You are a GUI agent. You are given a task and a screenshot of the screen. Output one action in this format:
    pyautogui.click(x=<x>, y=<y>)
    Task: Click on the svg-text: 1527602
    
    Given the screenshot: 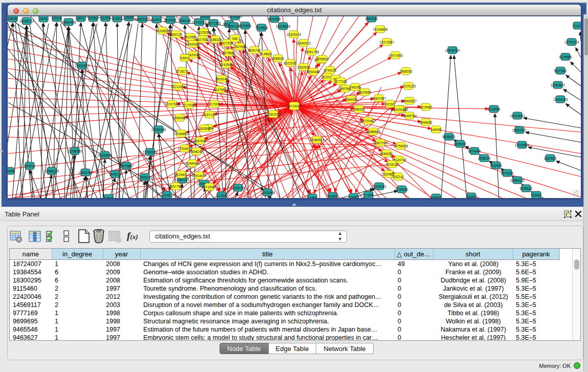 What is the action you would take?
    pyautogui.click(x=171, y=20)
    